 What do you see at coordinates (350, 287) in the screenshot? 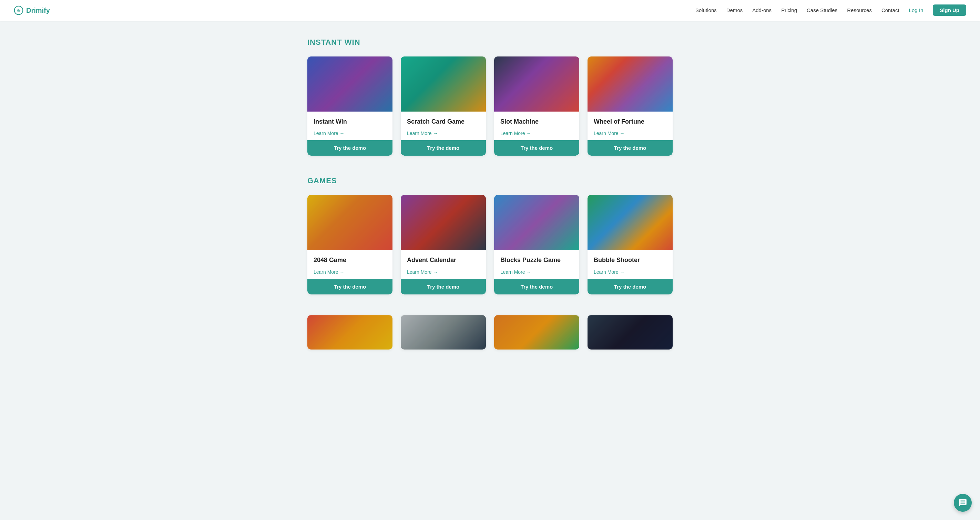
I see `card-demo-btn-2048-game: Try the demo` at bounding box center [350, 287].